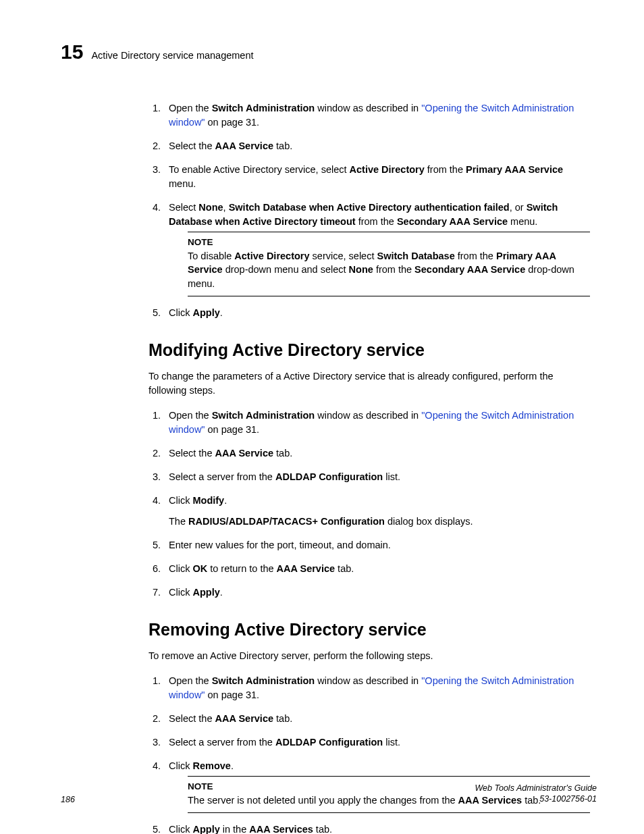  I want to click on chapter-number: 15, so click(72, 52).